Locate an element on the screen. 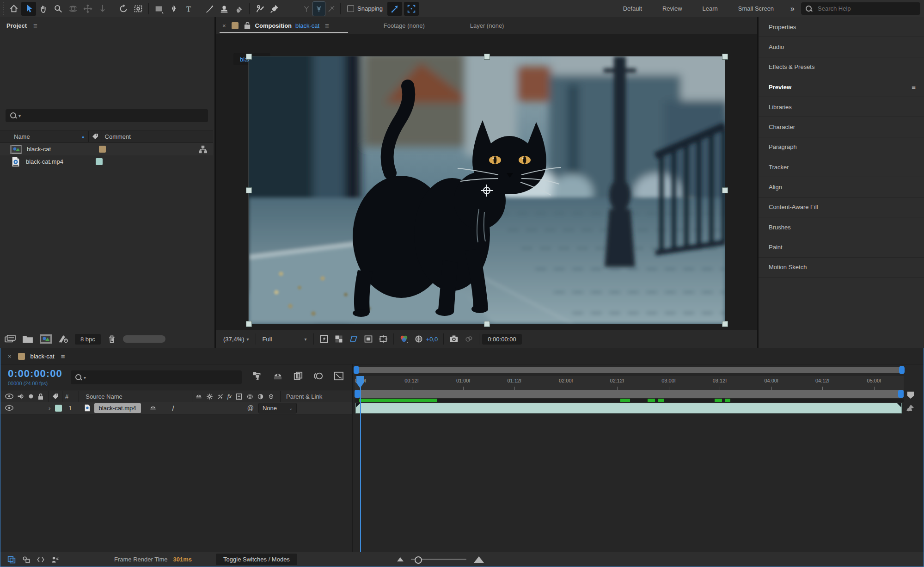 The height and width of the screenshot is (567, 924). composition-region-icon is located at coordinates (383, 339).